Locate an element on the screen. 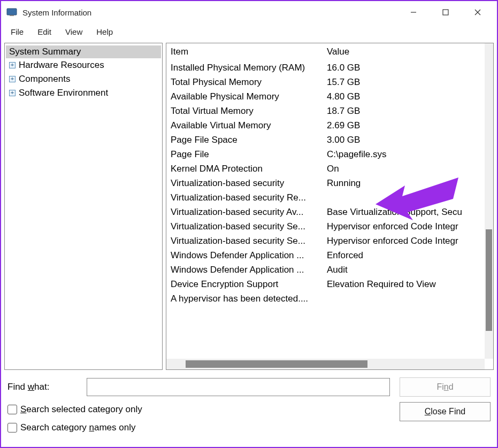 The image size is (498, 448). menubar: File Edit View Help is located at coordinates (249, 32).